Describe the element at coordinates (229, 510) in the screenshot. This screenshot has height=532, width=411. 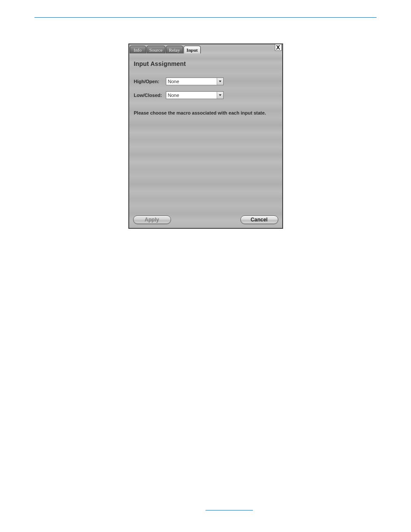
I see `footer-divider` at that location.